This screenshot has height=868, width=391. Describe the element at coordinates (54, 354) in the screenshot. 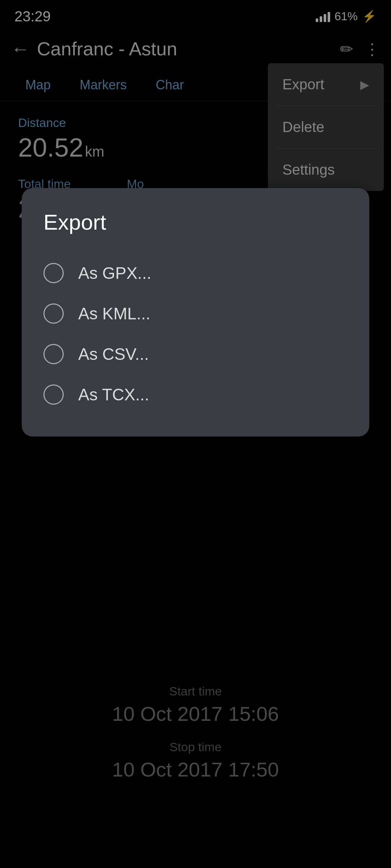

I see `radio-csv` at that location.